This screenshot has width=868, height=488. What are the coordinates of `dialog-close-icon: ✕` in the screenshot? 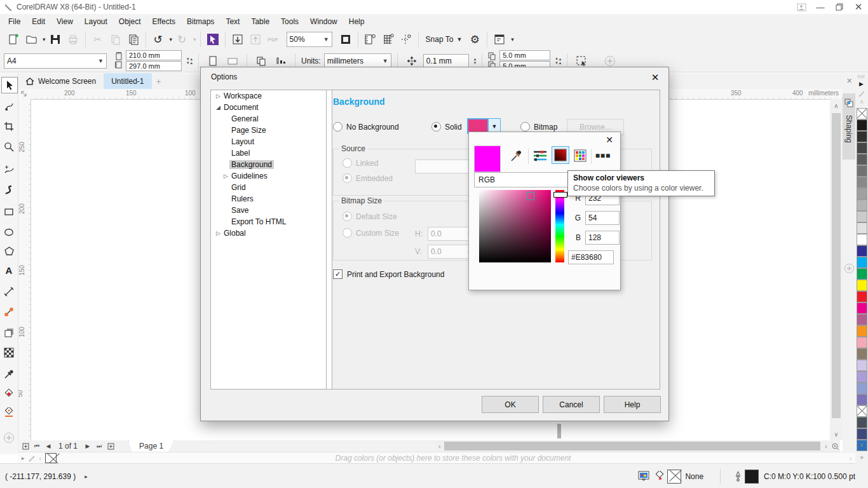 It's located at (655, 78).